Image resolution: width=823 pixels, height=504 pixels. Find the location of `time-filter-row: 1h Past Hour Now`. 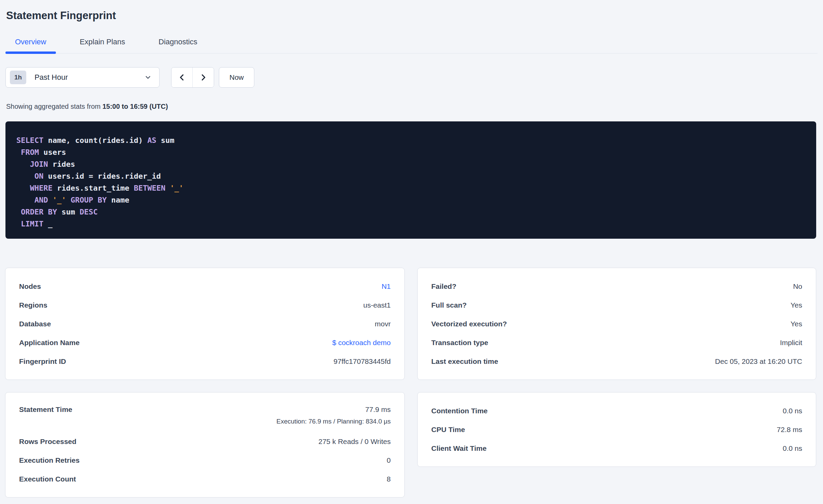

time-filter-row: 1h Past Hour Now is located at coordinates (412, 77).